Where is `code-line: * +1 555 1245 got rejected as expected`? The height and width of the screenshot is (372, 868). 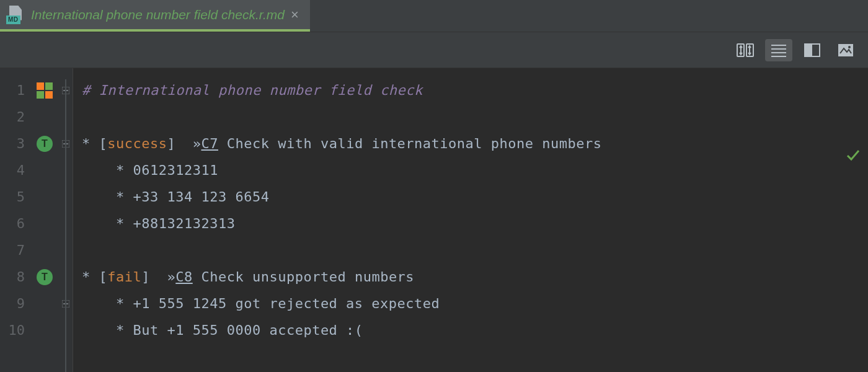
code-line: * +1 555 1245 got rejected as expected is located at coordinates (475, 304).